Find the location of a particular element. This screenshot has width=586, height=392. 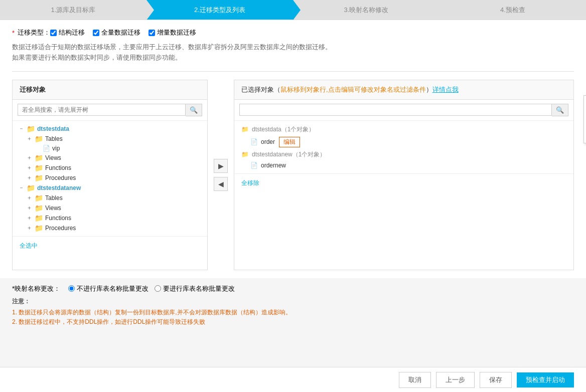

stepper: 1.源库及目标库 2.迁移类型及列表 3.映射名称修改 4.预检查 is located at coordinates (293, 10).